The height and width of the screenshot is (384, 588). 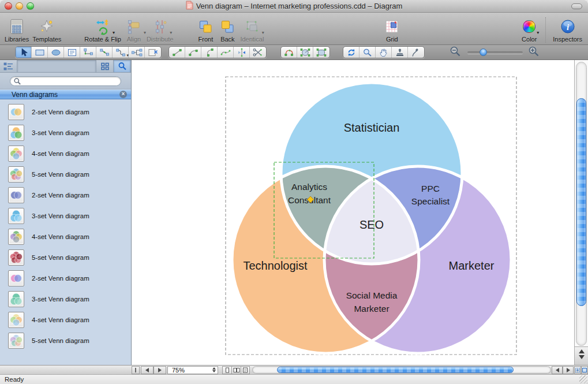 I want to click on library-item-3: 4-set Venn diagram, so click(x=66, y=154).